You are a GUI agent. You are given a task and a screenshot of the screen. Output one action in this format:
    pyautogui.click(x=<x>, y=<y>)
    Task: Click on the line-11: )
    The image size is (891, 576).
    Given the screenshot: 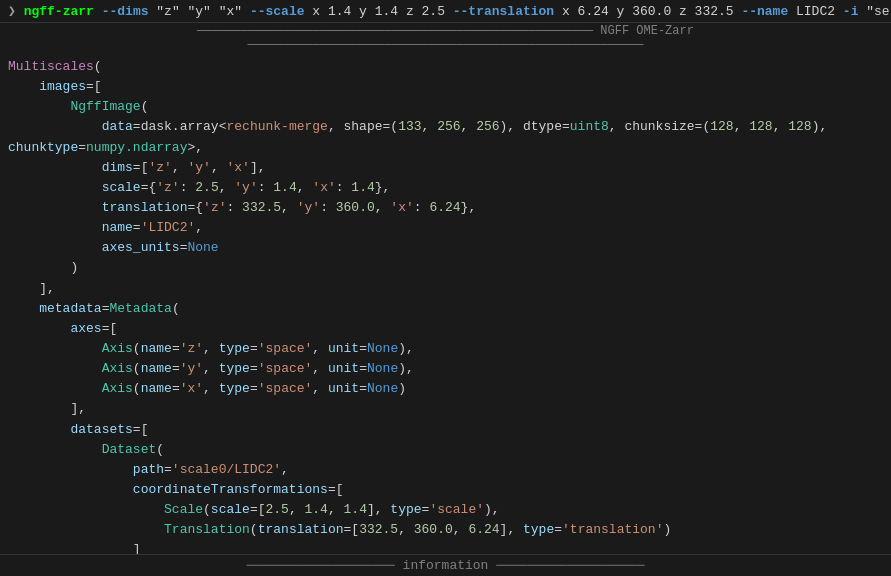 What is the action you would take?
    pyautogui.click(x=446, y=268)
    